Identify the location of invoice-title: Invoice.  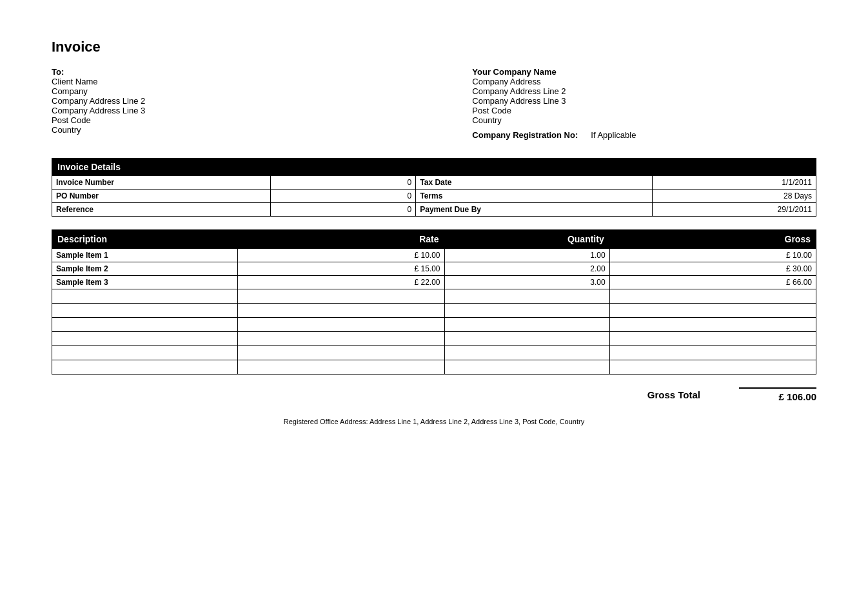
(434, 47).